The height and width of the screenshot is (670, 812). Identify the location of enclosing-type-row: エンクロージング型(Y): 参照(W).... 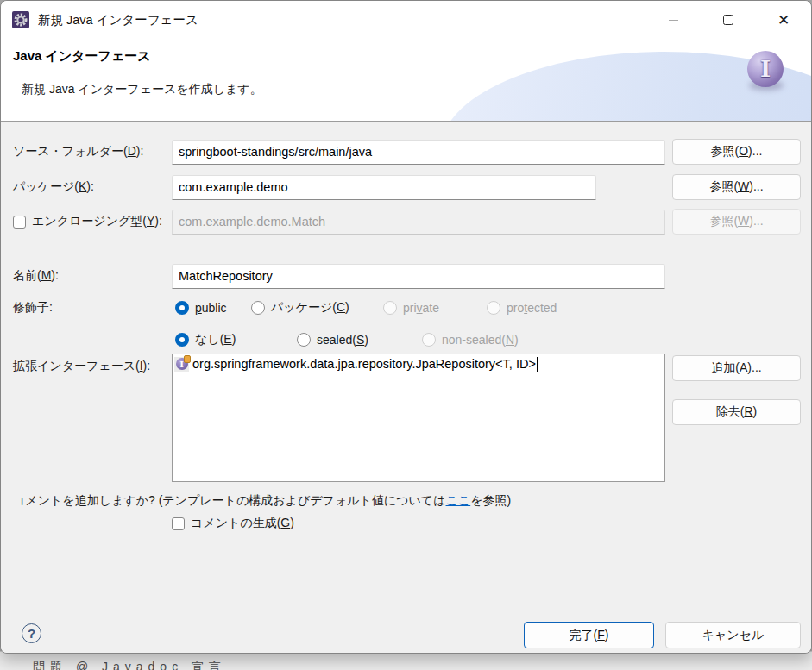
(406, 222).